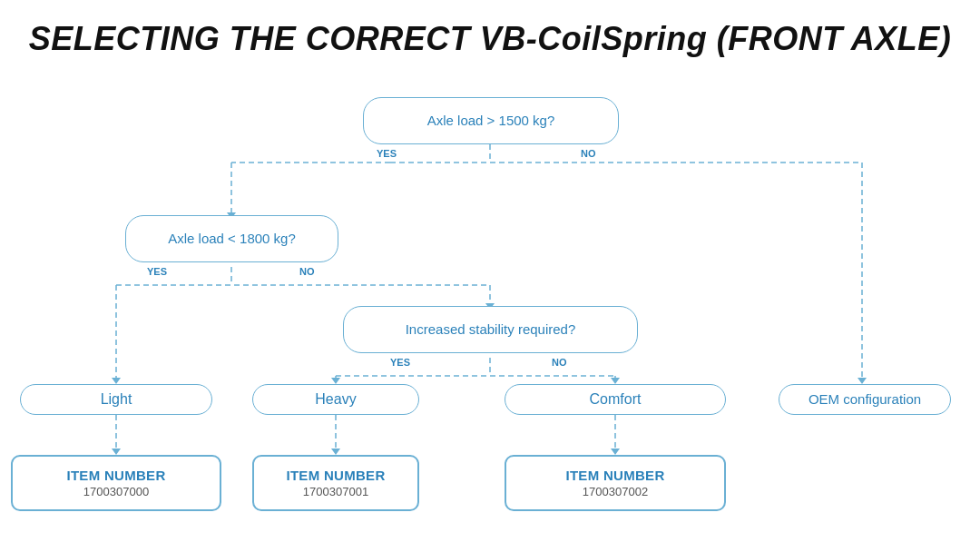  I want to click on q2-no-label: NO, so click(307, 271).